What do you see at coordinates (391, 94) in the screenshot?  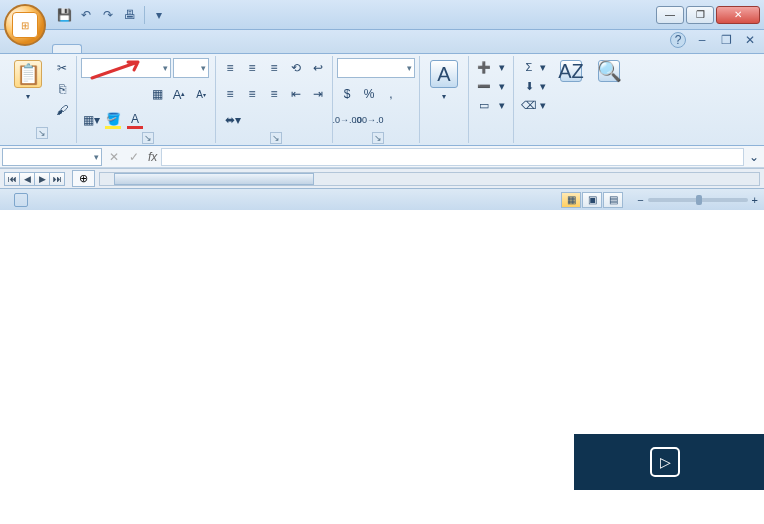 I see `comma-icon: ,` at bounding box center [391, 94].